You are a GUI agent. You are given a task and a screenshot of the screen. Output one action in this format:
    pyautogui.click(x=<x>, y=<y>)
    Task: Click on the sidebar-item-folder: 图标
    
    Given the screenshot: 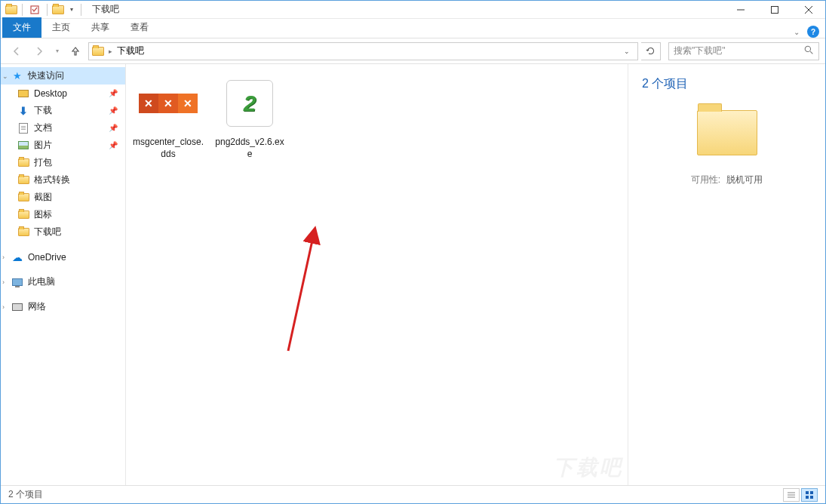 What is the action you would take?
    pyautogui.click(x=63, y=214)
    